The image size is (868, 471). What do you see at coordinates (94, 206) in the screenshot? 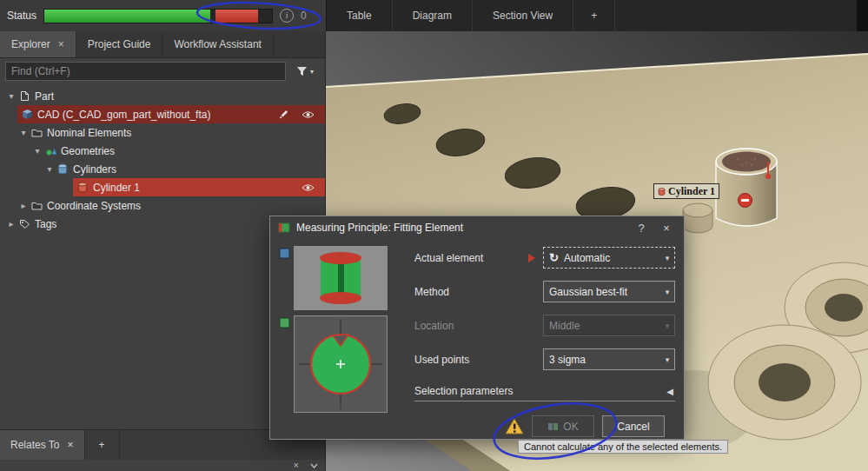
I see `tree-item-label: Coordinate Systems` at bounding box center [94, 206].